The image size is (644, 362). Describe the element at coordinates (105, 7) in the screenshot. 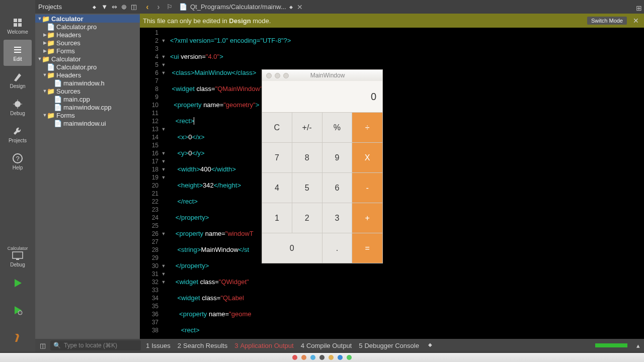

I see `filter-icon: ▼` at that location.